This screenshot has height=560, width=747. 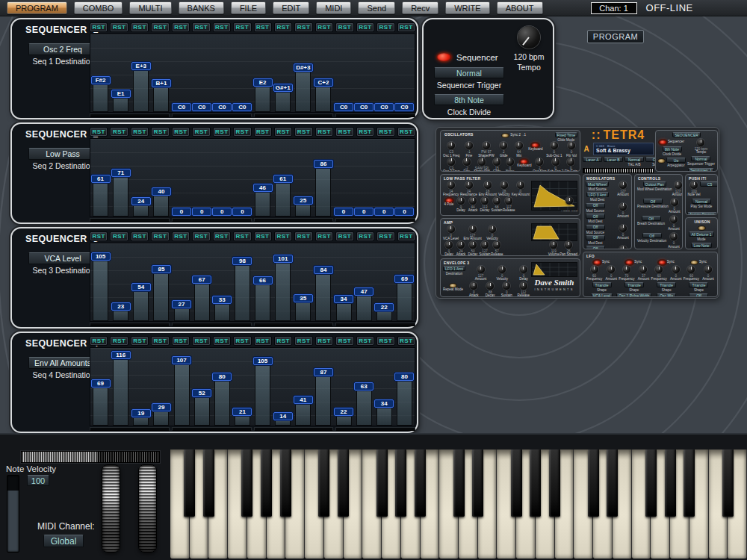 I want to click on seq-step-value: 40, so click(x=161, y=191).